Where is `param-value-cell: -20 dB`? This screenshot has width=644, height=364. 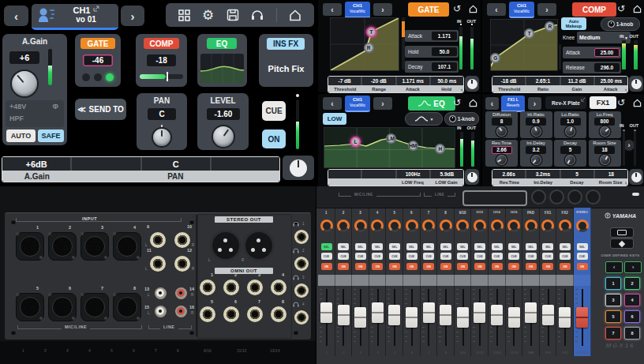 param-value-cell: -20 dB is located at coordinates (379, 81).